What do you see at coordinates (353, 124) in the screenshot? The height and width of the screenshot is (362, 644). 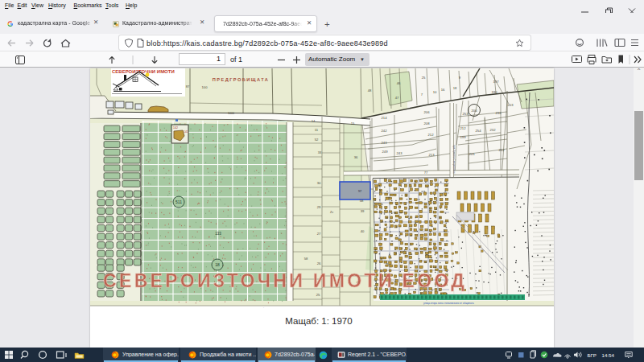 I see `svg-text: 15` at bounding box center [353, 124].